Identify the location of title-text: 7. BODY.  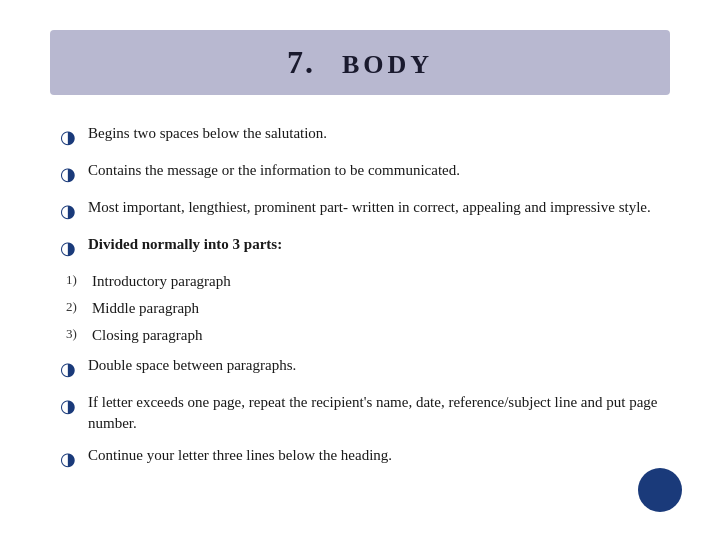
(360, 64).